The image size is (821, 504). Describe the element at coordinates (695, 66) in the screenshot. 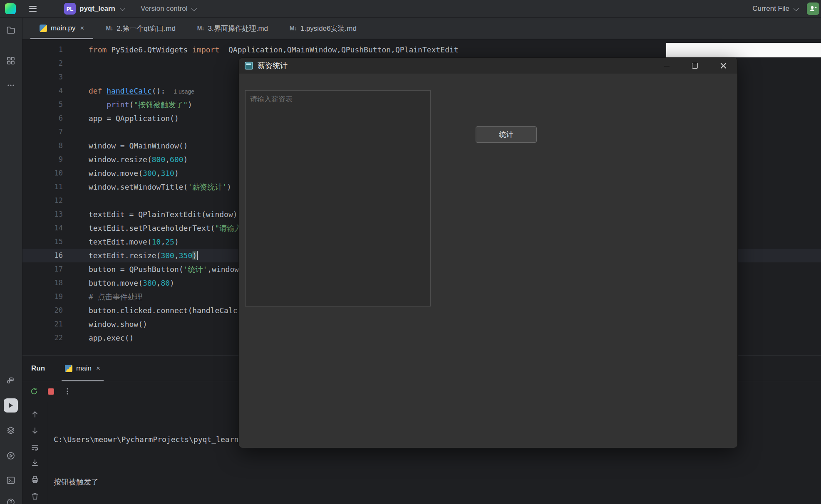

I see `maximize-button` at that location.